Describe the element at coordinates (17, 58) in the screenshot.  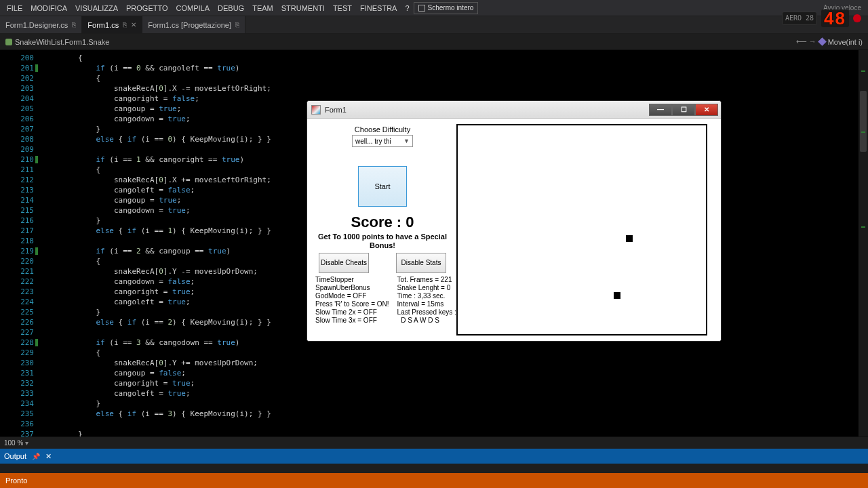
I see `line-number: 200` at that location.